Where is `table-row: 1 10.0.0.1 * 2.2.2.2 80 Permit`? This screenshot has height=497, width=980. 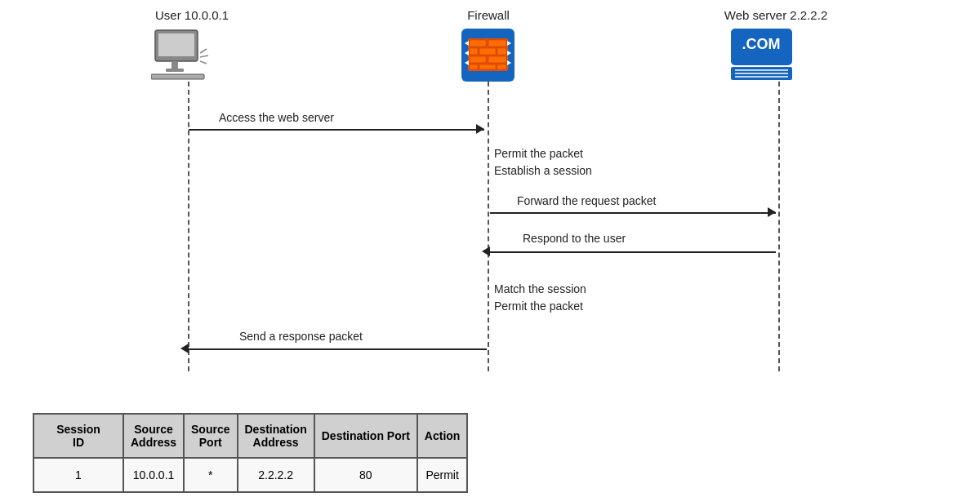
table-row: 1 10.0.0.1 * 2.2.2.2 80 Permit is located at coordinates (250, 475).